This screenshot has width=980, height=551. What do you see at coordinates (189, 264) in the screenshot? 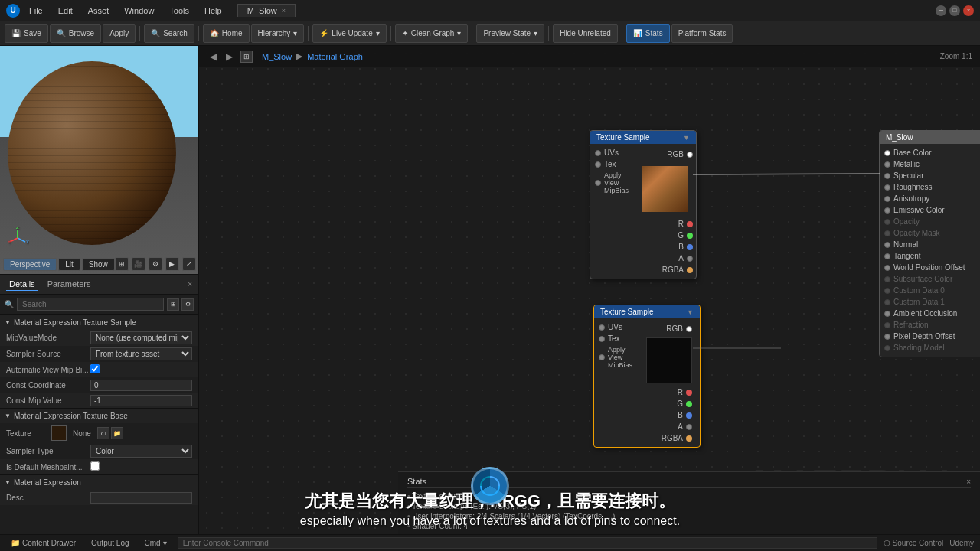
I see `vp-icon-maximize: ⤢` at bounding box center [189, 264].